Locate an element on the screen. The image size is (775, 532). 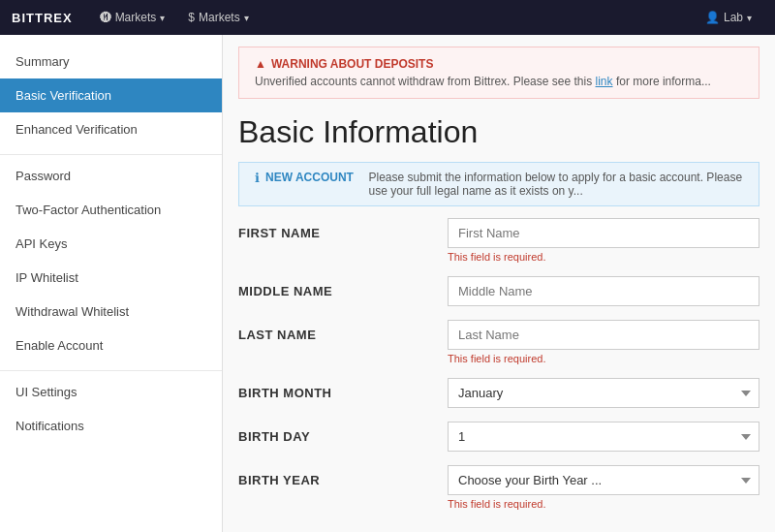
form-row-birth-year: BIRTH YEAR Choose your Birth Year ... Th… is located at coordinates (499, 487).